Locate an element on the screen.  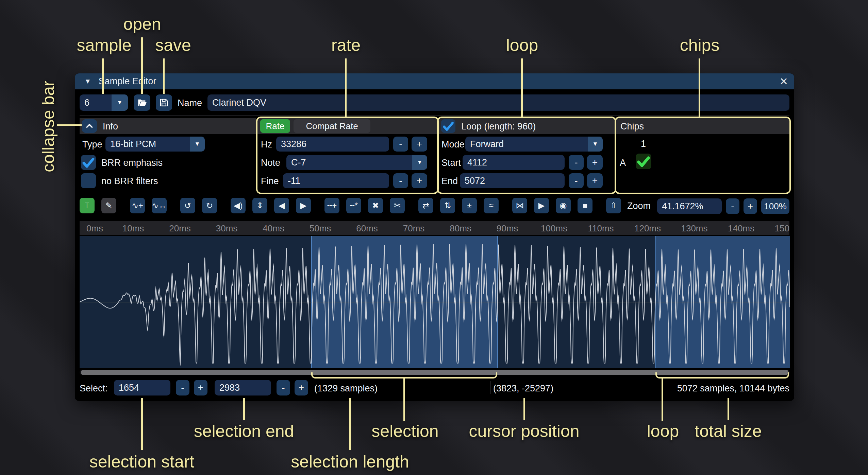
separator is located at coordinates (435, 116).